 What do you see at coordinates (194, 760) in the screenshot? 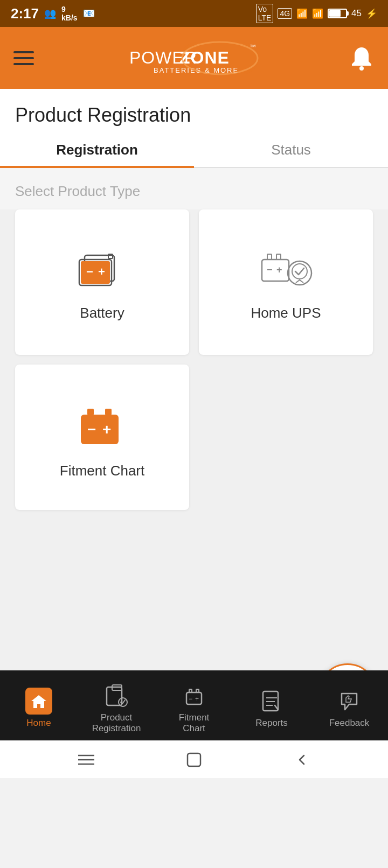
I see `android-home-button` at bounding box center [194, 760].